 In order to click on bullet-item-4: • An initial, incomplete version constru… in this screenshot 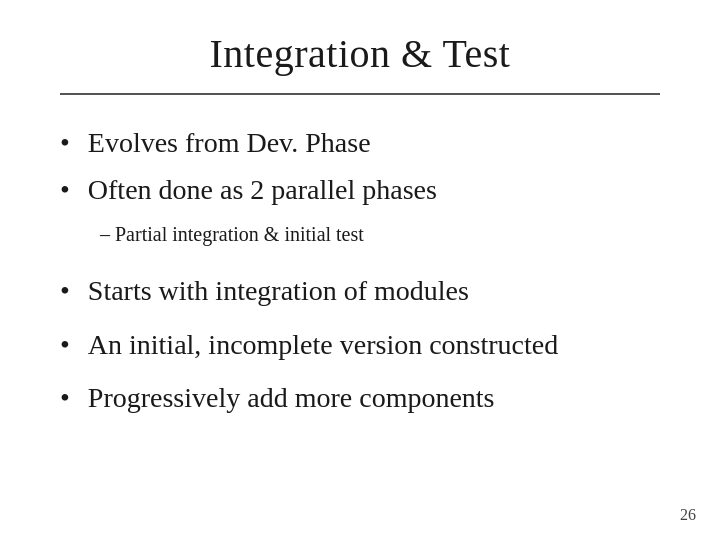, I will do `click(360, 344)`.